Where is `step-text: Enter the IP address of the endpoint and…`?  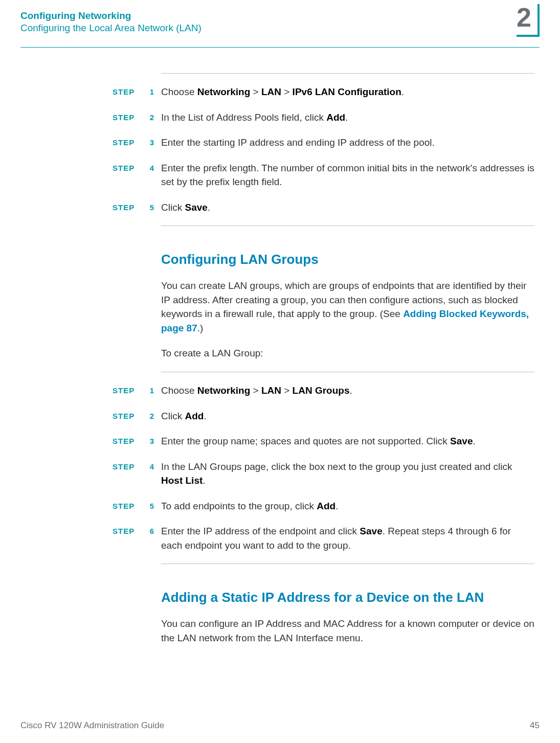 step-text: Enter the IP address of the endpoint and… is located at coordinates (348, 538).